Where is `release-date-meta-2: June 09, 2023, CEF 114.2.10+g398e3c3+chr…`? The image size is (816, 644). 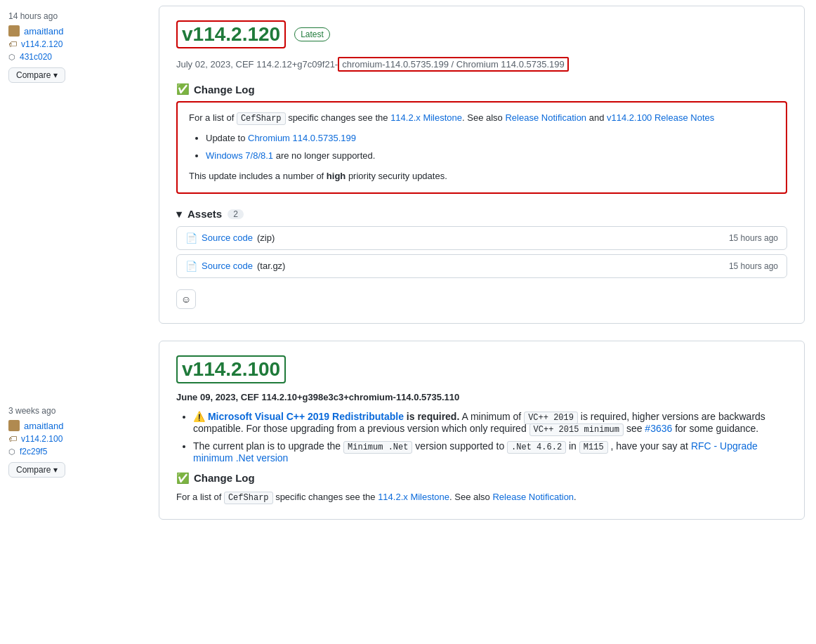 release-date-meta-2: June 09, 2023, CEF 114.2.10+g398e3c3+chr… is located at coordinates (482, 397).